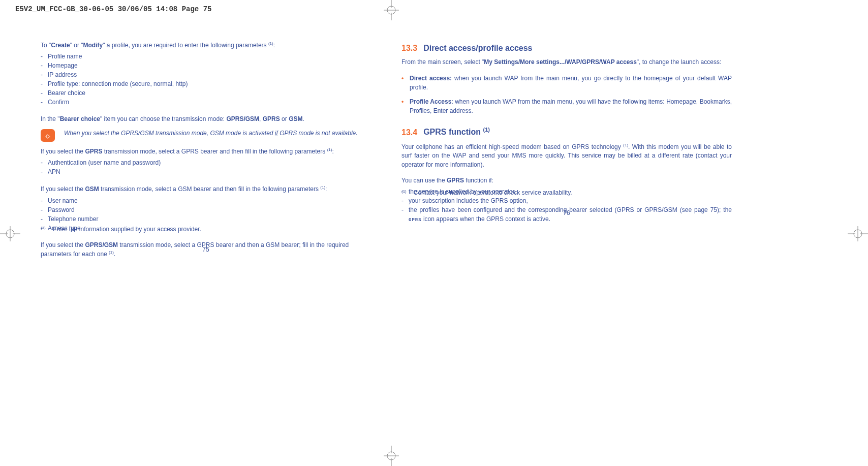 Image resolution: width=868 pixels, height=466 pixels. What do you see at coordinates (10, 234) in the screenshot?
I see `crop-mark-left` at bounding box center [10, 234].